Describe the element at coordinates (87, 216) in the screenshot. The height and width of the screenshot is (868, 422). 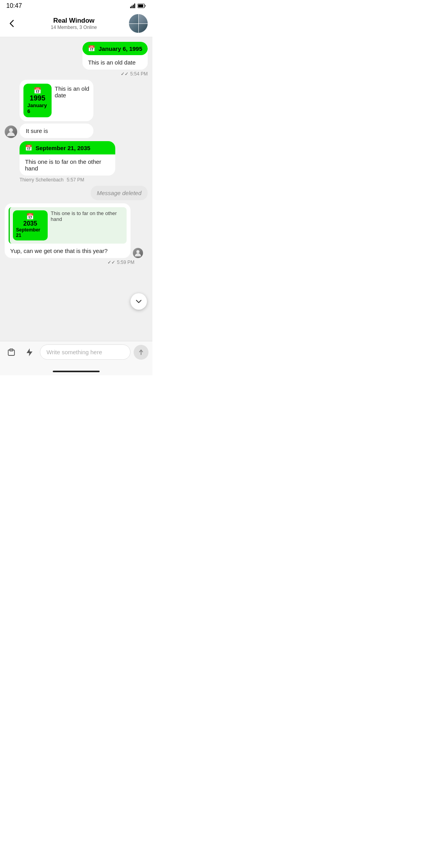
I see `quote-text-5: This one is to far on the other hand` at that location.